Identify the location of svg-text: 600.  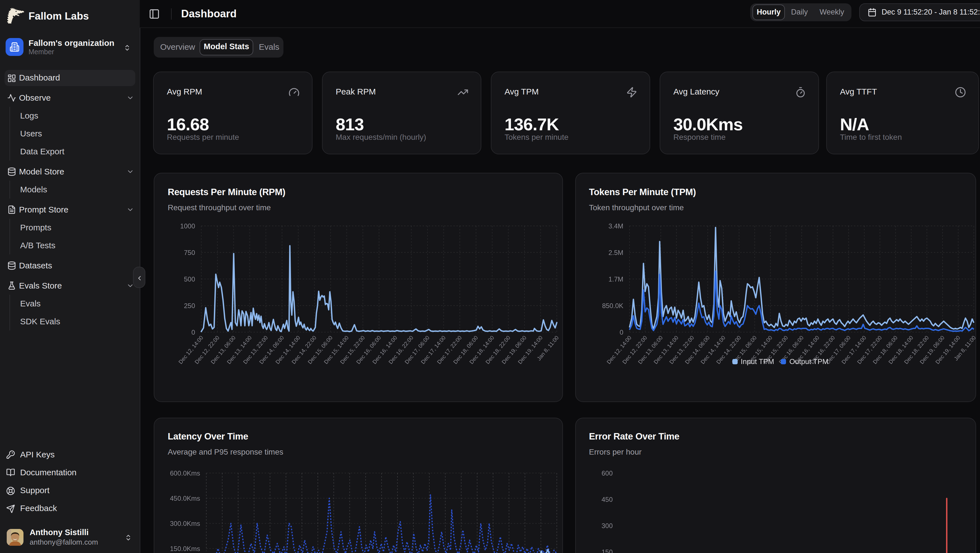
(607, 473).